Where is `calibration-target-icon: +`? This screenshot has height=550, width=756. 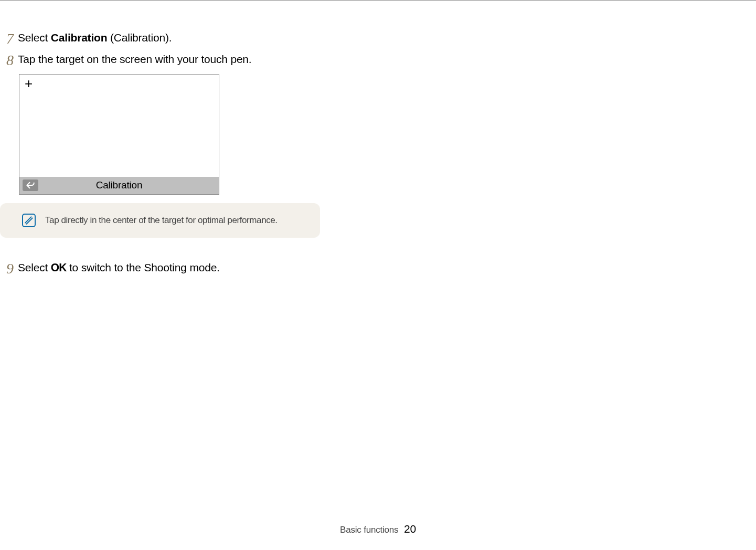 calibration-target-icon: + is located at coordinates (28, 83).